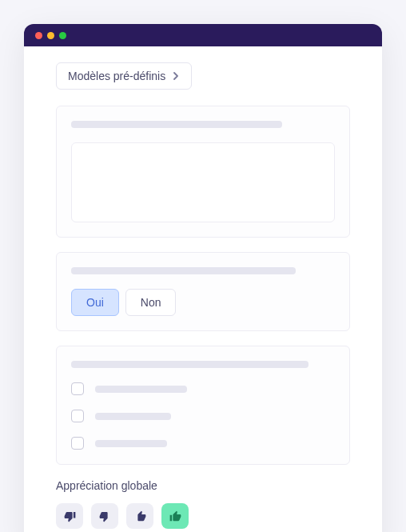 The image size is (406, 532). Describe the element at coordinates (176, 76) in the screenshot. I see `chevron-right-icon` at that location.